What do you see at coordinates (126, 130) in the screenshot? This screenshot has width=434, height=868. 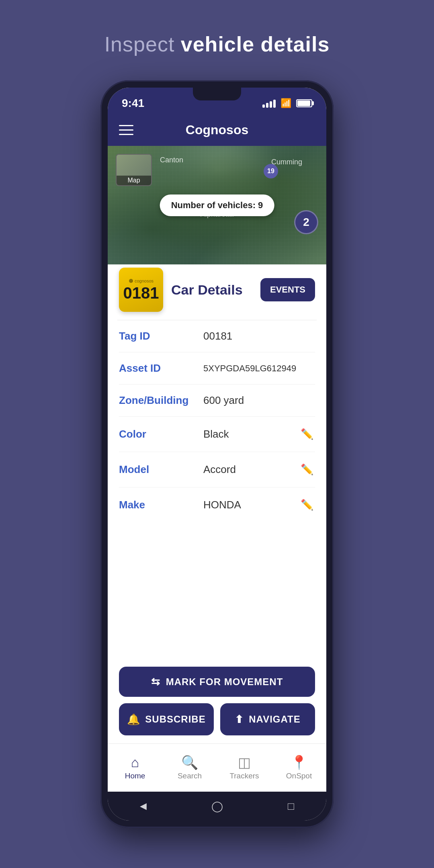 I see `menu-button` at bounding box center [126, 130].